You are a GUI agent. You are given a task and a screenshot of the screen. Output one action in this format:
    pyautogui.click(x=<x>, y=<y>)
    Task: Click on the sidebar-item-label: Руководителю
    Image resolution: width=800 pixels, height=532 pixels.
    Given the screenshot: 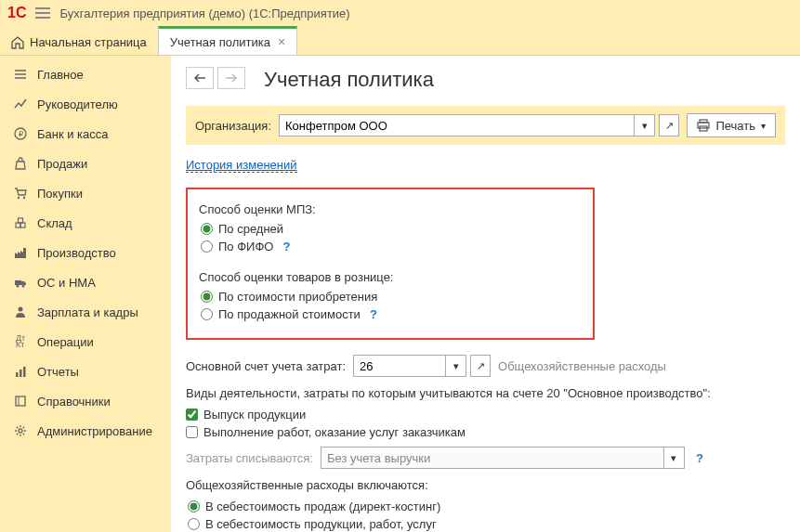 What is the action you would take?
    pyautogui.click(x=78, y=104)
    